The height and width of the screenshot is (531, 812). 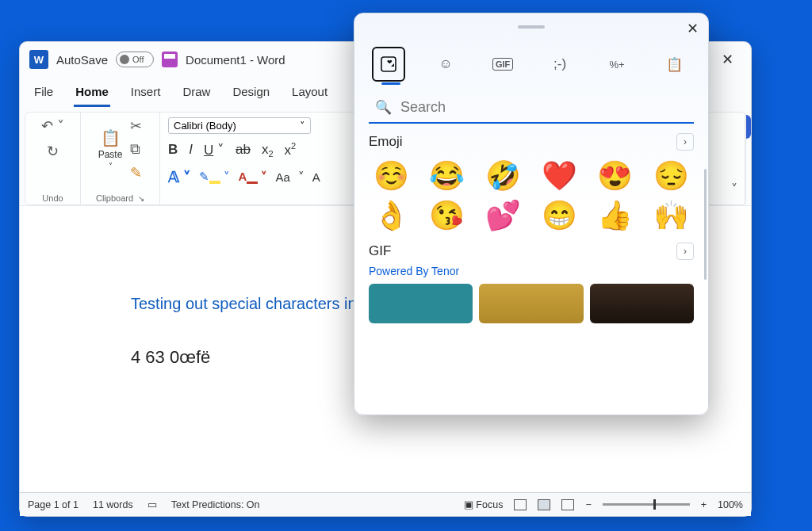 I want to click on emoji-expand-button: ›, so click(x=685, y=142).